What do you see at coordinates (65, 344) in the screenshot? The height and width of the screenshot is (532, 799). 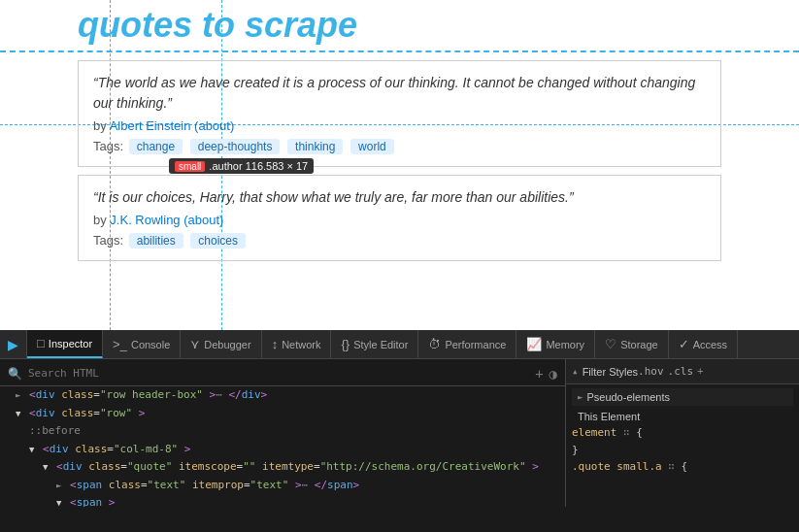 I see `tab-inspector: □ Inspector` at bounding box center [65, 344].